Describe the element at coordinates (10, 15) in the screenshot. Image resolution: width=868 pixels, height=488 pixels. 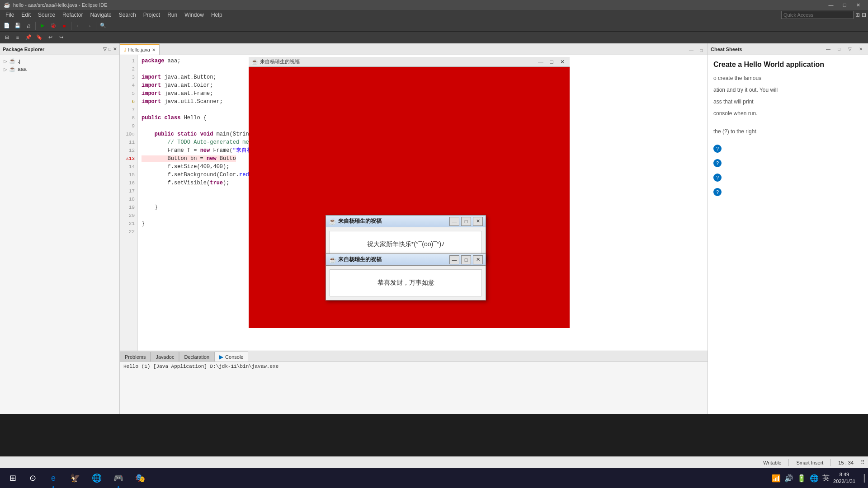
I see `menu-file: File` at that location.